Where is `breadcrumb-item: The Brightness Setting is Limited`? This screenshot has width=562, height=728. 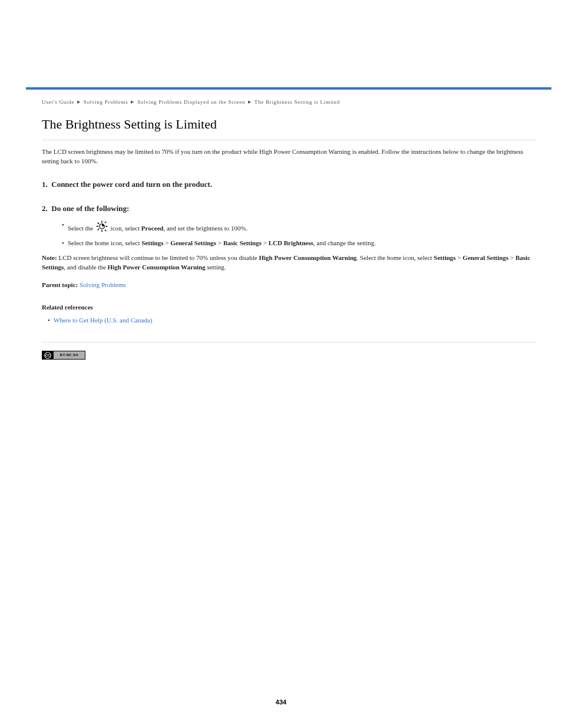 breadcrumb-item: The Brightness Setting is Limited is located at coordinates (297, 102).